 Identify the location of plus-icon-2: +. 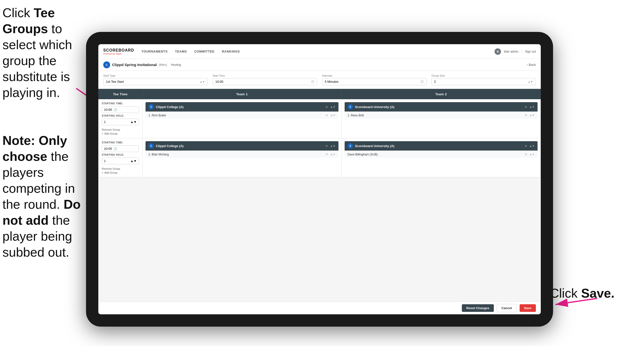
(102, 173).